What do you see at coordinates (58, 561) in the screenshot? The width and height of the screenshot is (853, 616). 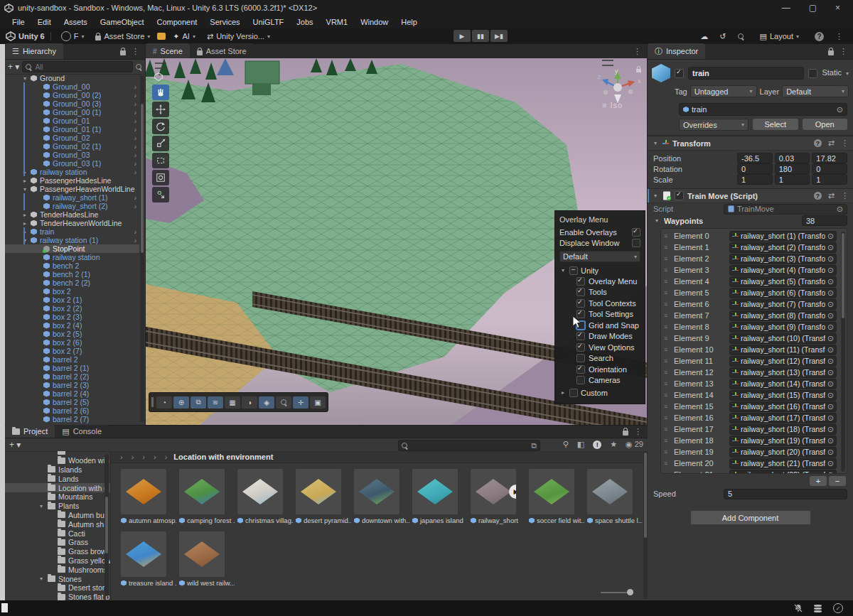 I see `folder-item: Grass yellow` at bounding box center [58, 561].